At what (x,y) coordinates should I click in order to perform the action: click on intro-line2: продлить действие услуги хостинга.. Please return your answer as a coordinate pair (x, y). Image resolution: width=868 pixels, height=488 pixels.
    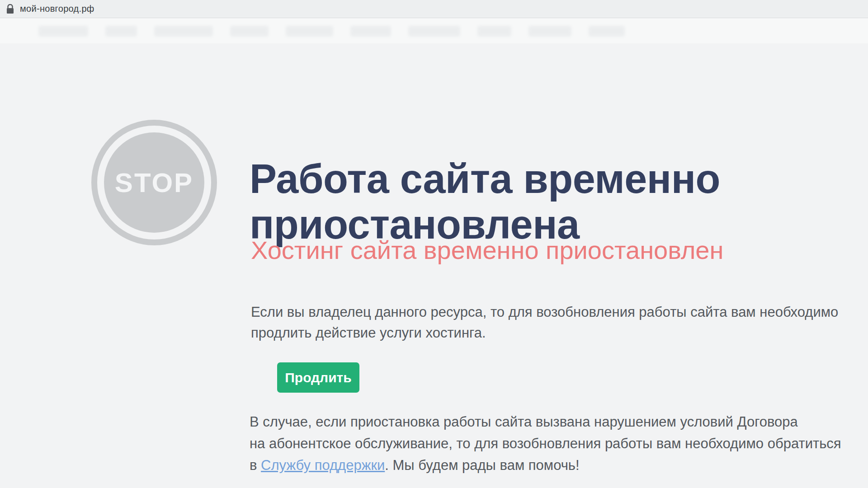
    Looking at the image, I should click on (544, 333).